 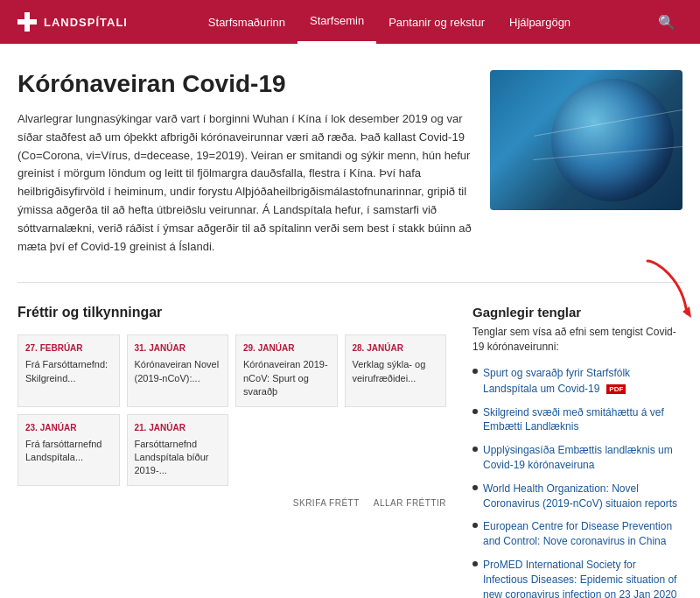 What do you see at coordinates (63, 450) in the screenshot?
I see `news-title-4: Frá farsóttarnefnd Landspítala...` at bounding box center [63, 450].